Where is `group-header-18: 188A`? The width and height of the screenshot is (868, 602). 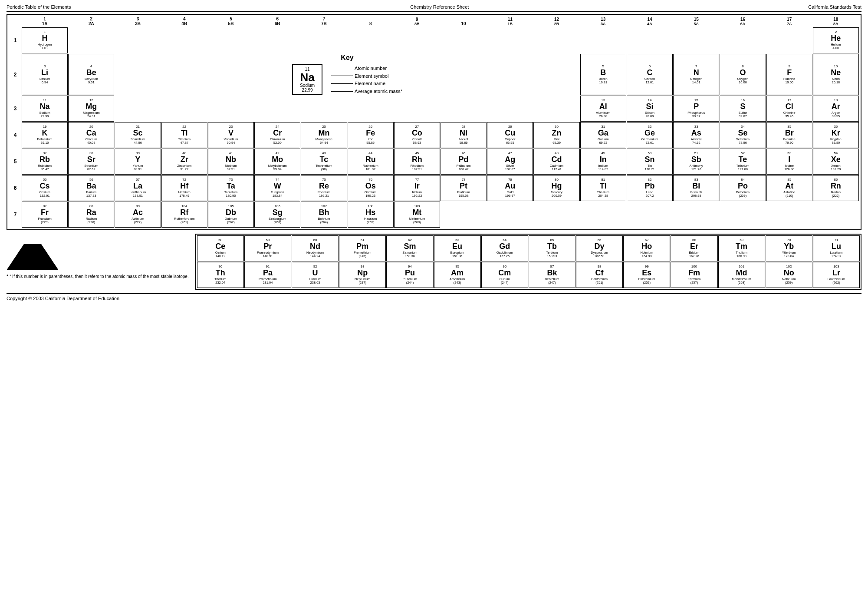
group-header-18: 188A is located at coordinates (836, 22).